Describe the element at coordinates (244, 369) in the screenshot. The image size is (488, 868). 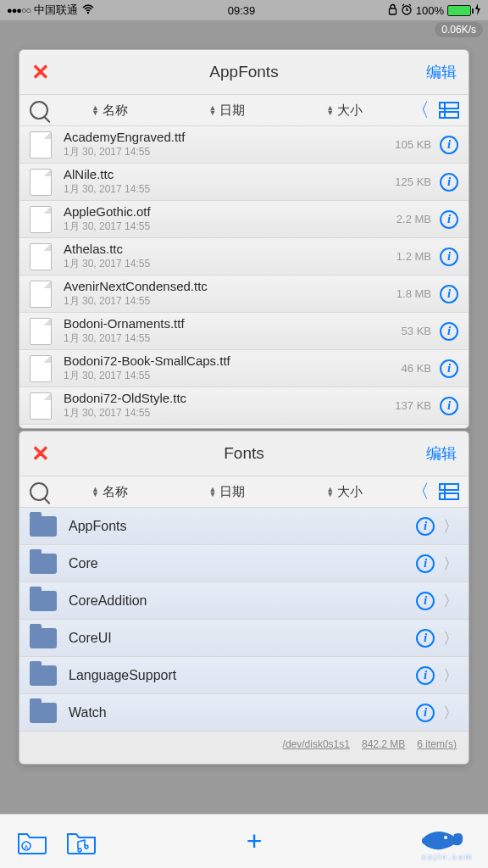
I see `file-row: Bodoni72-Book-SmallCaps.ttf 1月 30, 2017 …` at that location.